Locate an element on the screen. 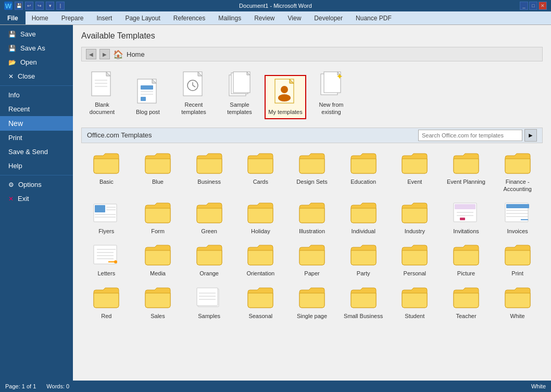 The width and height of the screenshot is (551, 392). folder-item-media: Media is located at coordinates (158, 260).